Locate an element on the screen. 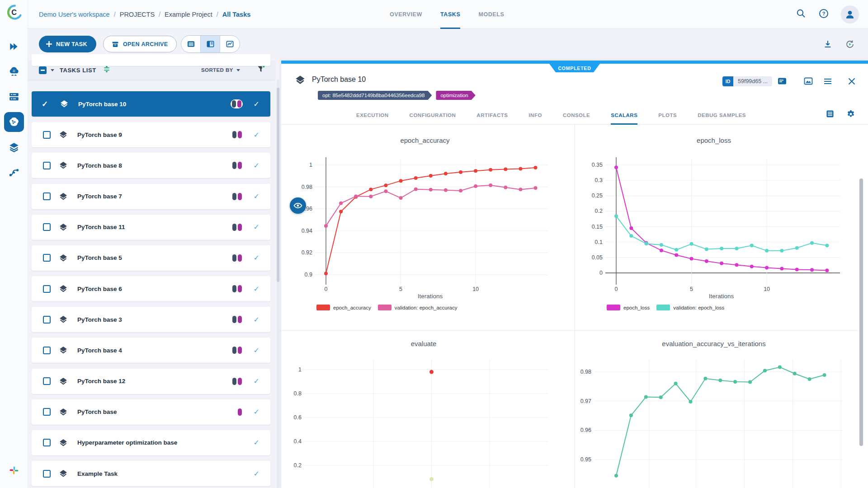  auto-refresh-icon is located at coordinates (850, 45).